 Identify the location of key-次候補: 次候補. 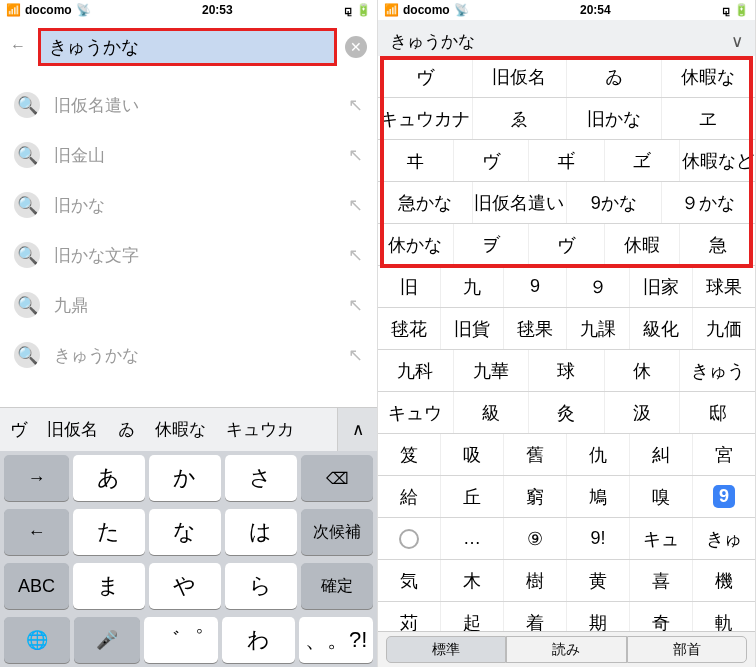
(337, 532).